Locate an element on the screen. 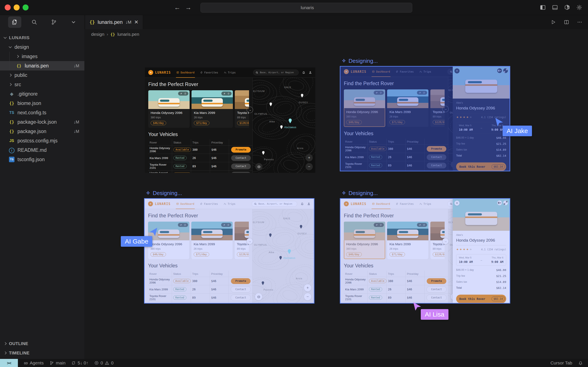 This screenshot has width=588, height=367. map-panel: ELYSIUMGALEGUSEVOLYMPUSAlbaAscraeusArsia… is located at coordinates (283, 256).